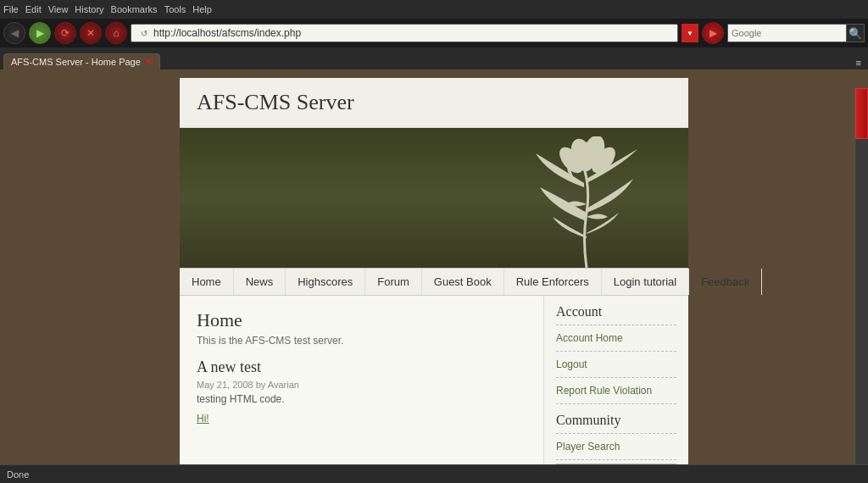 This screenshot has height=483, width=868. Describe the element at coordinates (227, 33) in the screenshot. I see `url-text: http://localhost/afscms/index.php` at that location.